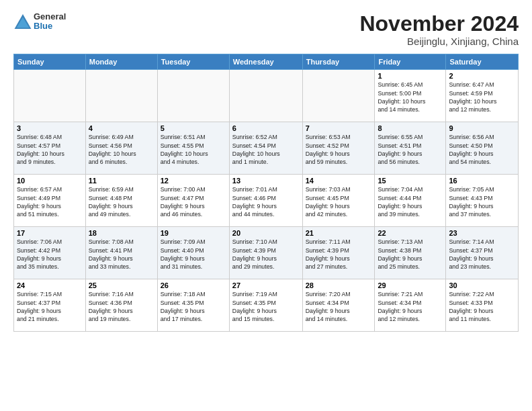 The height and width of the screenshot is (411, 532). I want to click on day-cell: 6Sunrise: 6:52 AM Sunset: 4:54 PM Daylig…, so click(266, 148).